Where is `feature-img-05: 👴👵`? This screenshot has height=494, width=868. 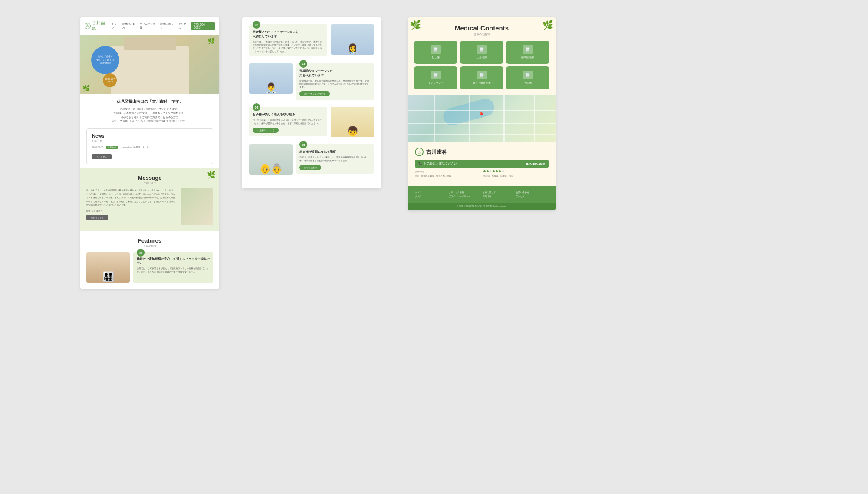 feature-img-05: 👴👵 is located at coordinates (271, 159).